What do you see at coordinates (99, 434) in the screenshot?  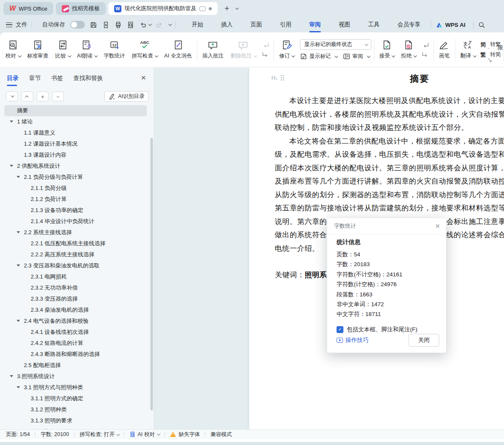 I see `status-spell-check: 拼写检查: 打开` at bounding box center [99, 434].